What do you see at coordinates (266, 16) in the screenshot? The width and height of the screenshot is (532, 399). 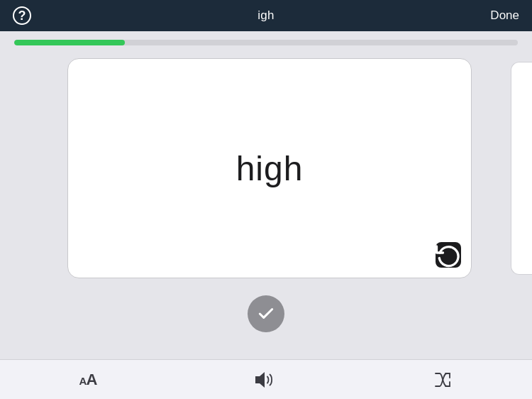 I see `header: ? igh Done` at bounding box center [266, 16].